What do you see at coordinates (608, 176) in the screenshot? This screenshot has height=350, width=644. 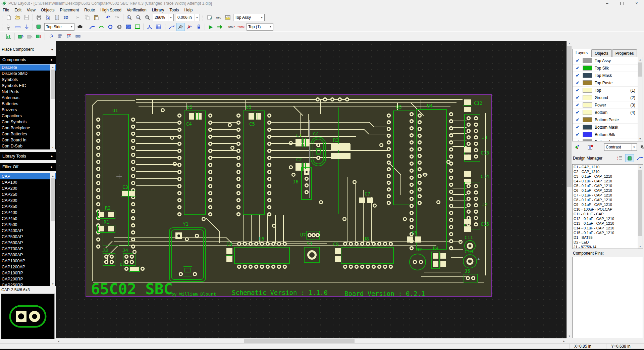 I see `design-manager-item: C3 - 0.1uF - CAP_1210` at bounding box center [608, 176].